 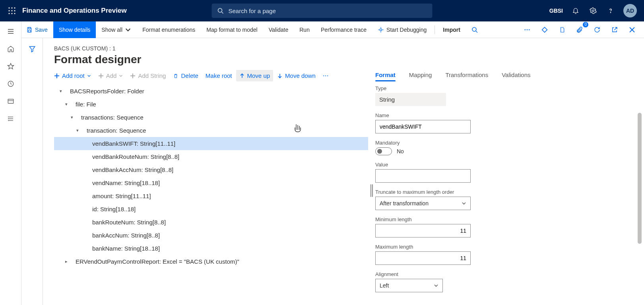 What do you see at coordinates (211, 261) in the screenshot?
I see `tree-node: ▸ERVendOutPaymControlReport: Excel = "BA…` at bounding box center [211, 261].